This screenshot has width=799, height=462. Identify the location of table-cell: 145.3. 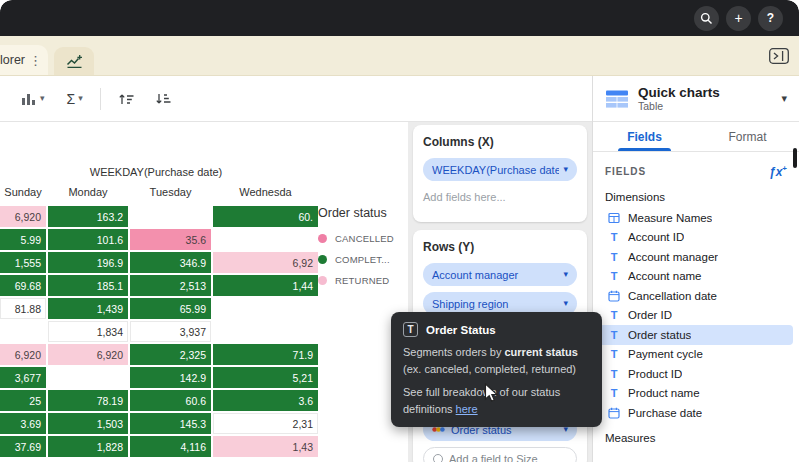
(170, 424).